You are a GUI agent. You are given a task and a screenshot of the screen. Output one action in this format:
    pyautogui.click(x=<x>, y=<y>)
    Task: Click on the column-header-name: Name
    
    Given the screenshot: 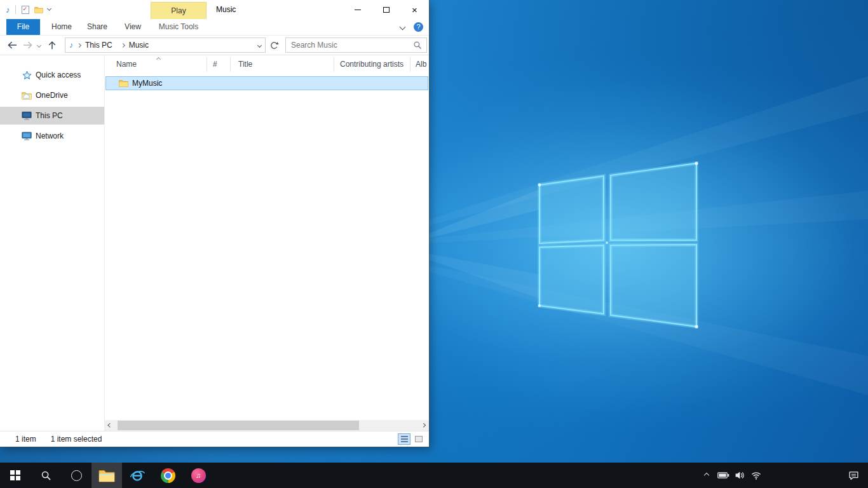 What is the action you would take?
    pyautogui.click(x=126, y=65)
    